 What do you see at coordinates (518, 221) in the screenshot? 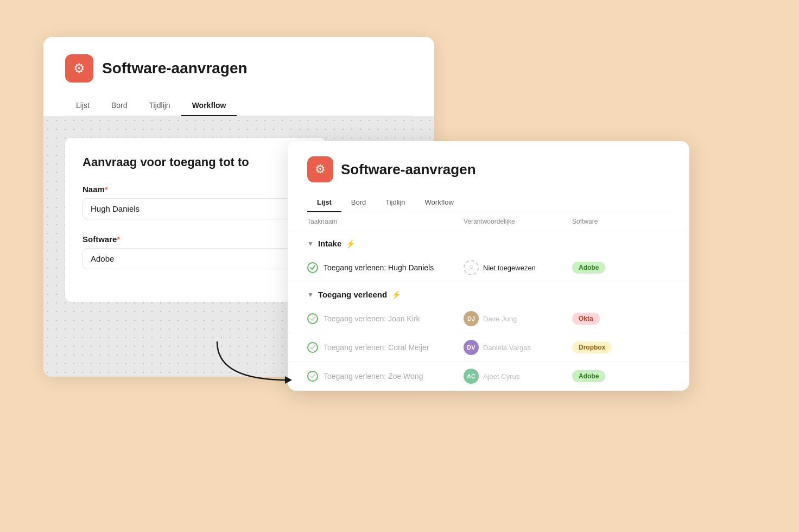
I see `col-header-verantwoordelijke: Verantwoordelijke` at bounding box center [518, 221].